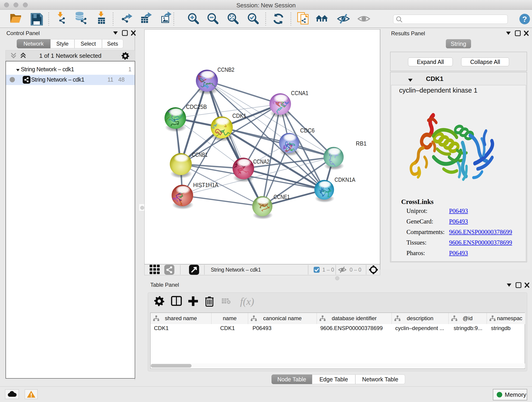 Image resolution: width=532 pixels, height=402 pixels. Describe the element at coordinates (239, 116) in the screenshot. I see `svg-text: CDK1` at that location.